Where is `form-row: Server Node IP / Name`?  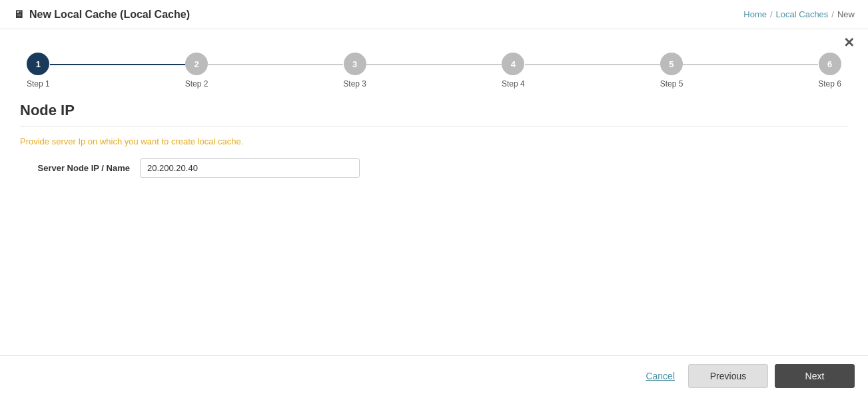
form-row: Server Node IP / Name is located at coordinates (434, 168).